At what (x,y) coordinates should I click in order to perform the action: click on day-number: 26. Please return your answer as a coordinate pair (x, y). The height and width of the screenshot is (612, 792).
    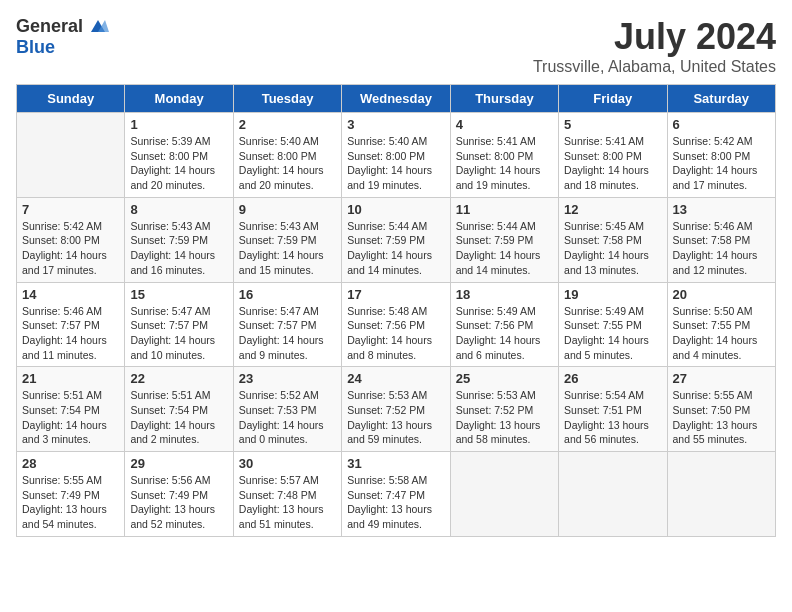
    Looking at the image, I should click on (612, 378).